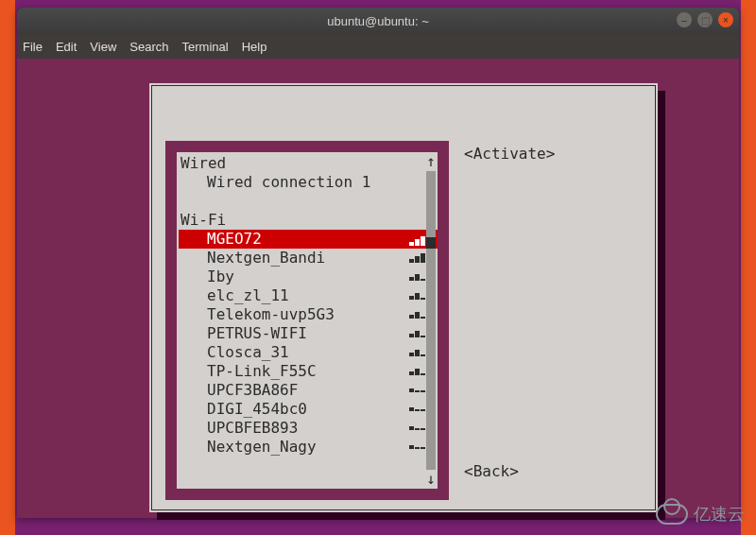 The height and width of the screenshot is (535, 756). I want to click on wifi-ssid: elc_zl_11, so click(308, 296).